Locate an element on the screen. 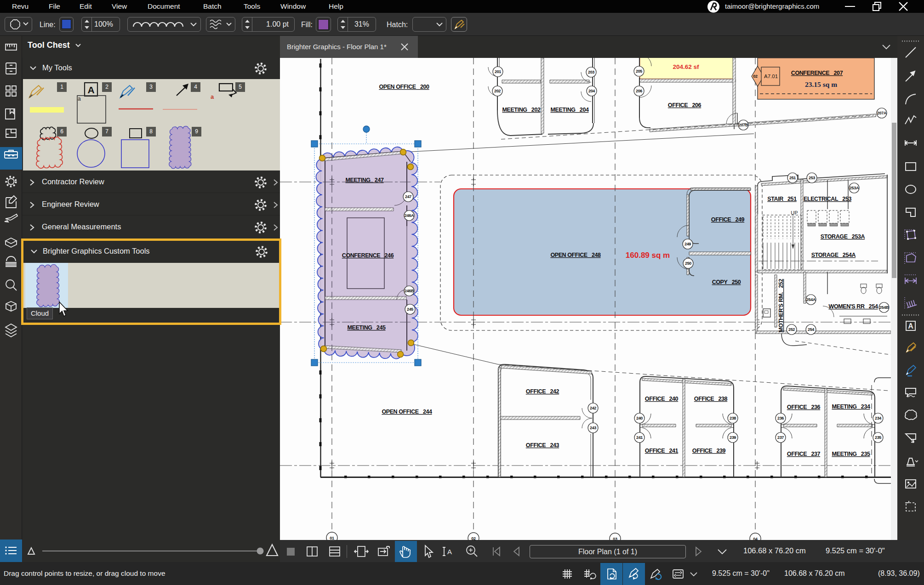  svg-text: 254 is located at coordinates (811, 329).